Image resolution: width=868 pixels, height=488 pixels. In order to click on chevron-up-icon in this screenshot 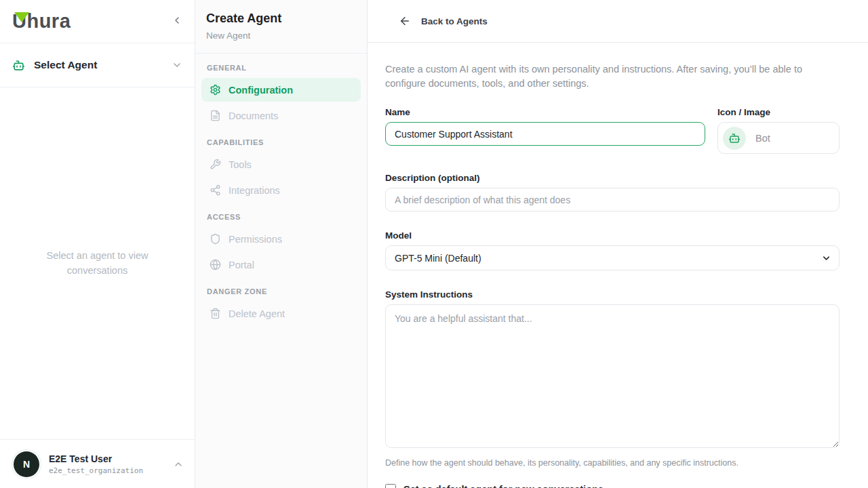, I will do `click(178, 464)`.